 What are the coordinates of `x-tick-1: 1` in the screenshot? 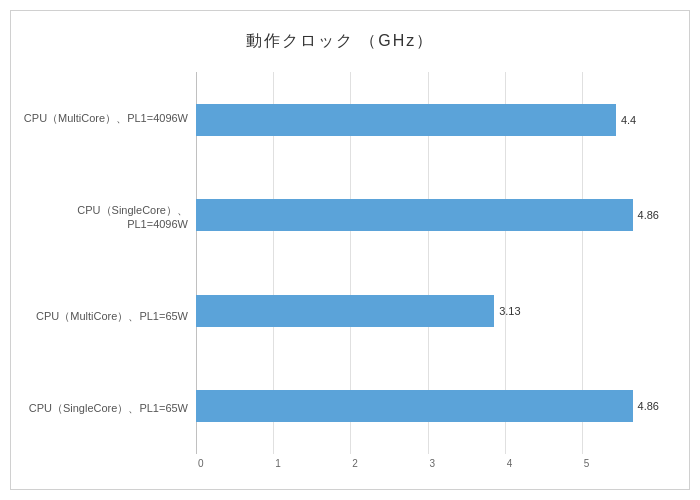 It's located at (312, 464).